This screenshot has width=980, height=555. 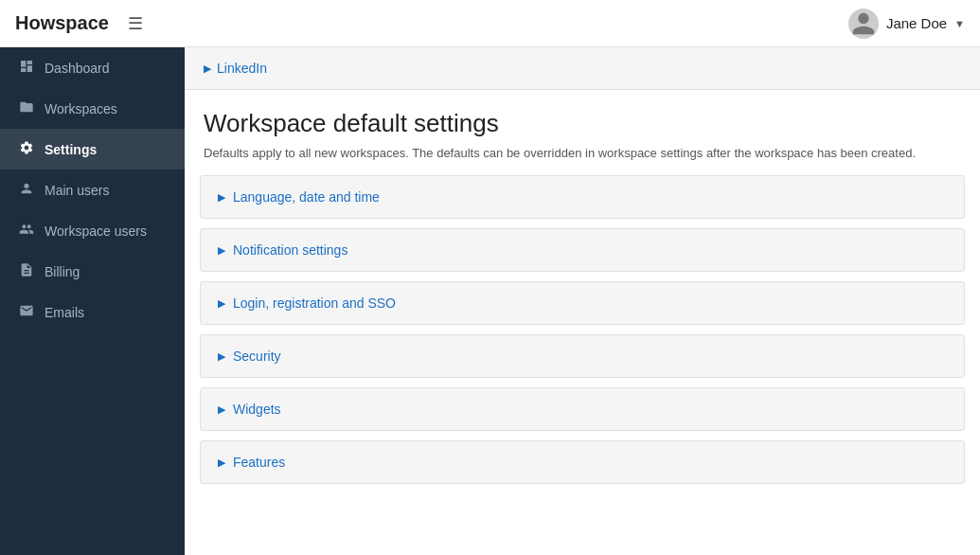 I want to click on sidebar-item-emails-label: Emails, so click(x=64, y=313).